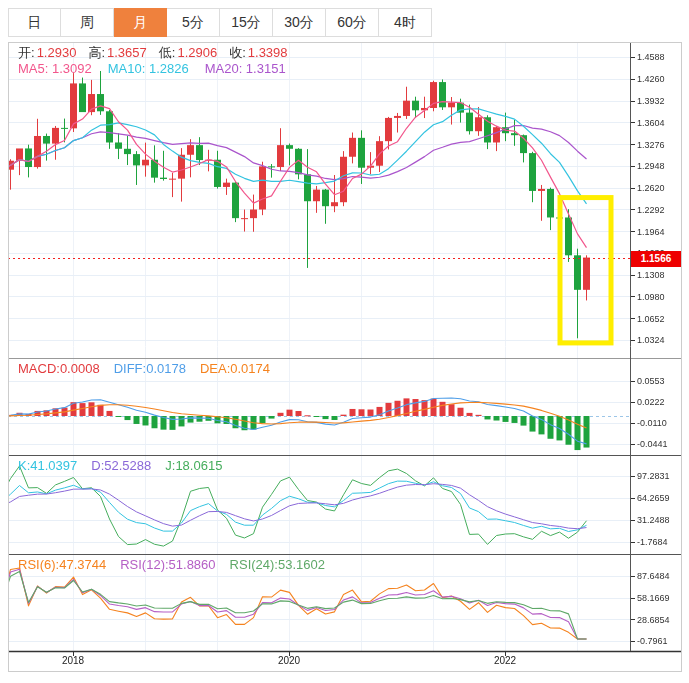 This screenshot has height=683, width=689. Describe the element at coordinates (121, 466) in the screenshot. I see `d-value: D:52.5288` at that location.